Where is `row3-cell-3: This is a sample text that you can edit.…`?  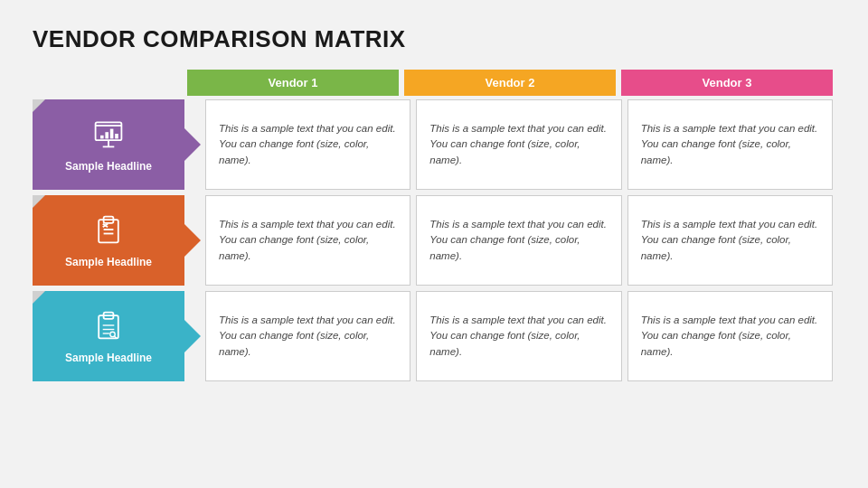
row3-cell-3: This is a sample text that you can edit.… is located at coordinates (731, 336).